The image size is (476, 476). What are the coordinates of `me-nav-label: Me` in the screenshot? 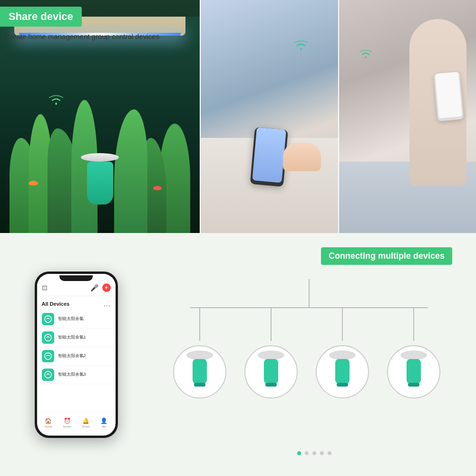 It's located at (104, 427).